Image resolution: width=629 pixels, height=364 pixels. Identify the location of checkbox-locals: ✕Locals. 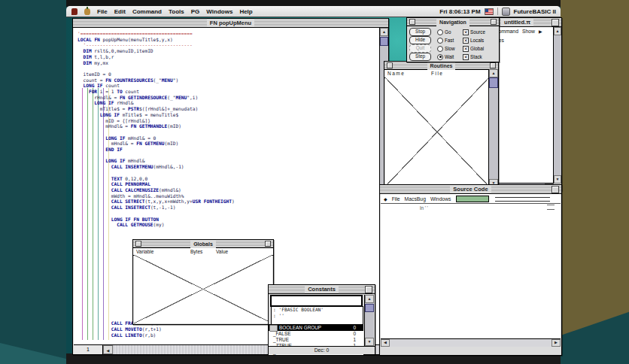
(473, 41).